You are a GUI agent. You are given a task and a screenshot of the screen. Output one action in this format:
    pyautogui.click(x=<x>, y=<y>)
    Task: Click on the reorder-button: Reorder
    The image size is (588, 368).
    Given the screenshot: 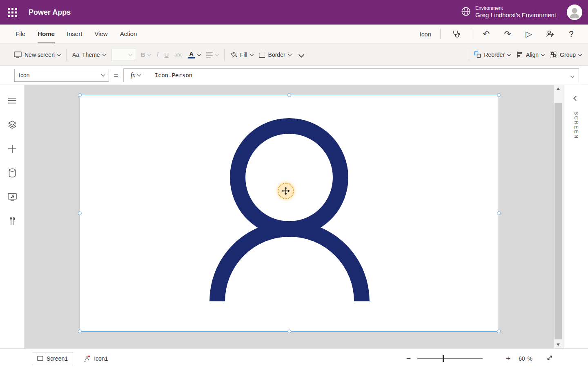 What is the action you would take?
    pyautogui.click(x=492, y=55)
    